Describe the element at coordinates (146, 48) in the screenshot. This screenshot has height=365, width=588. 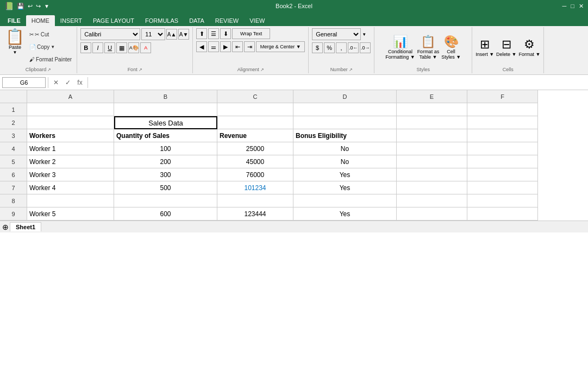
I see `font-color-button: A` at that location.